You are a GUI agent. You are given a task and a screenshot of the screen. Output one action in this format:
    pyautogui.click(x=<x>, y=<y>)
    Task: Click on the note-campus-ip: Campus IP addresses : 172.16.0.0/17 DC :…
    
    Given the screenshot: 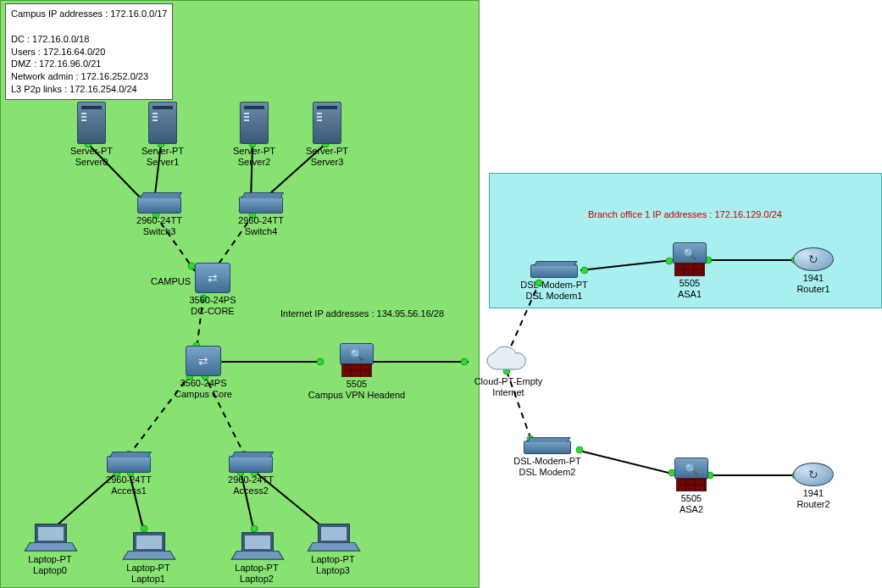 What is the action you would take?
    pyautogui.click(x=89, y=52)
    